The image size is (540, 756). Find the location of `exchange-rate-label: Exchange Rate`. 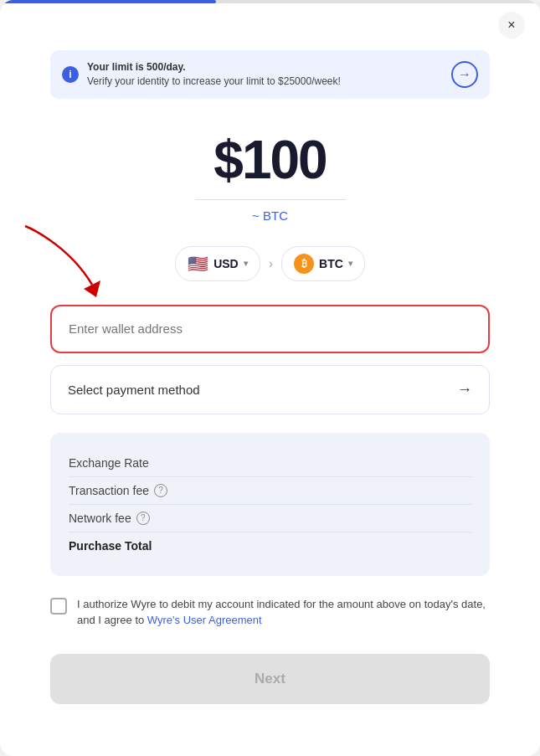

exchange-rate-label: Exchange Rate is located at coordinates (109, 463).